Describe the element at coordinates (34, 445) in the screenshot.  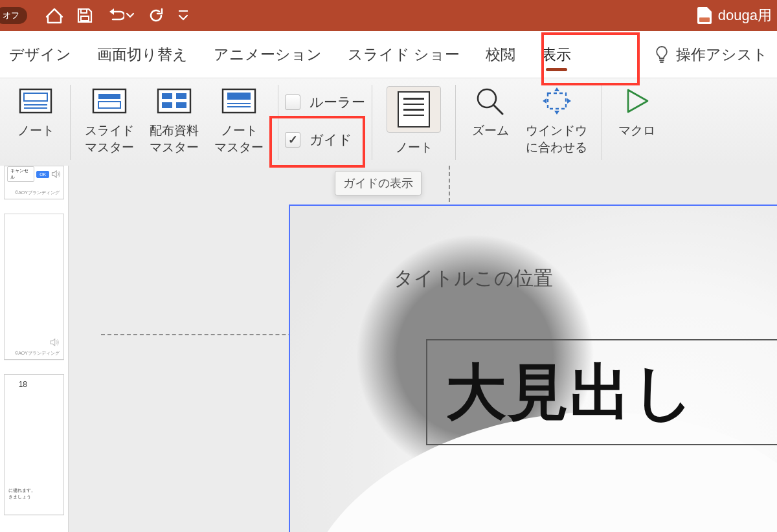
I see `thumbnail-slide: 18 に優れます。 きましょう` at that location.